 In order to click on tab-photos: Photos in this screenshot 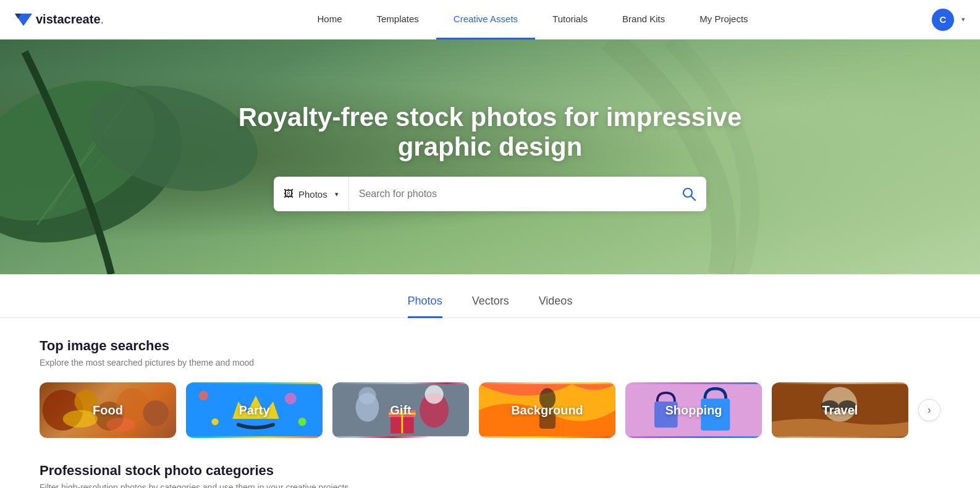, I will do `click(425, 306)`.